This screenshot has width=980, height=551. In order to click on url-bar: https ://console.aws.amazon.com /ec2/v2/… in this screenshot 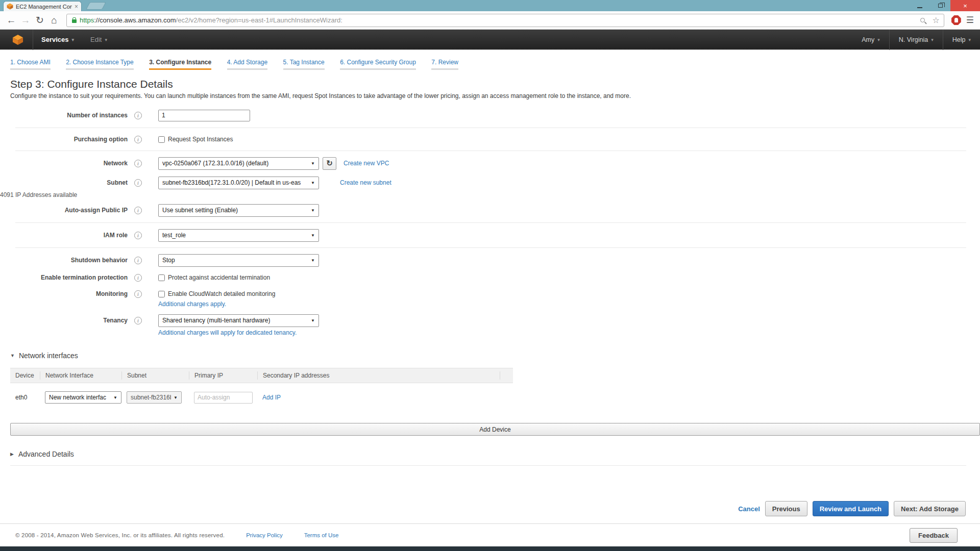, I will do `click(505, 20)`.